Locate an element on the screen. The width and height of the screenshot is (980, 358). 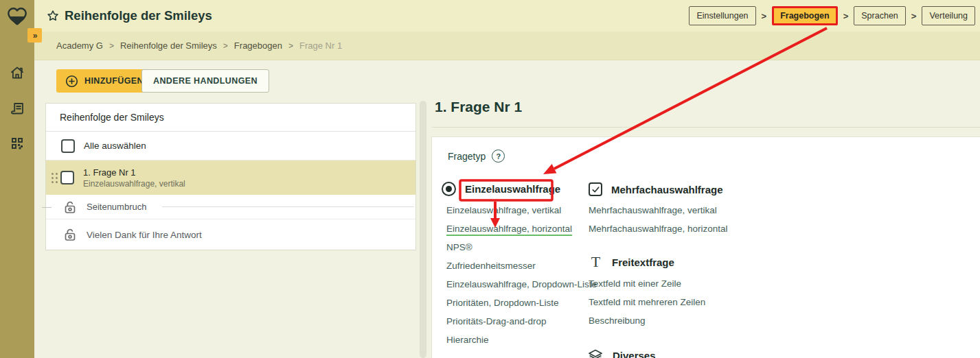
question-row-texts: 1. Frage Nr 1 Einzelauswahlfrage, vertik… is located at coordinates (135, 178).